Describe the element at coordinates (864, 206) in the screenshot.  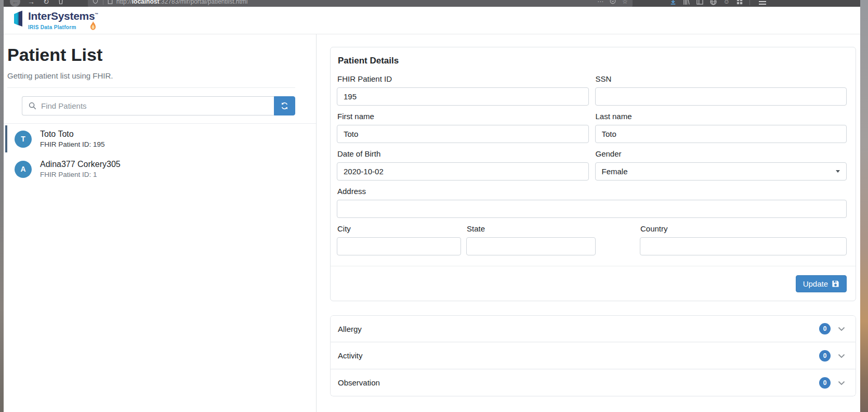
I see `desktop-edge-right` at that location.